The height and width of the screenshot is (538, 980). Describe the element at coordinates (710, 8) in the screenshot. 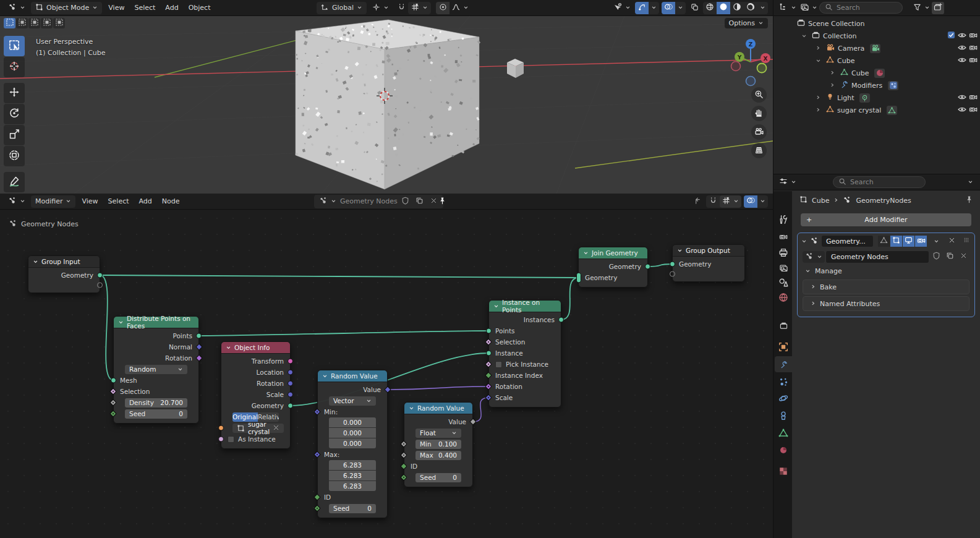

I see `shading-wireframe-button` at that location.